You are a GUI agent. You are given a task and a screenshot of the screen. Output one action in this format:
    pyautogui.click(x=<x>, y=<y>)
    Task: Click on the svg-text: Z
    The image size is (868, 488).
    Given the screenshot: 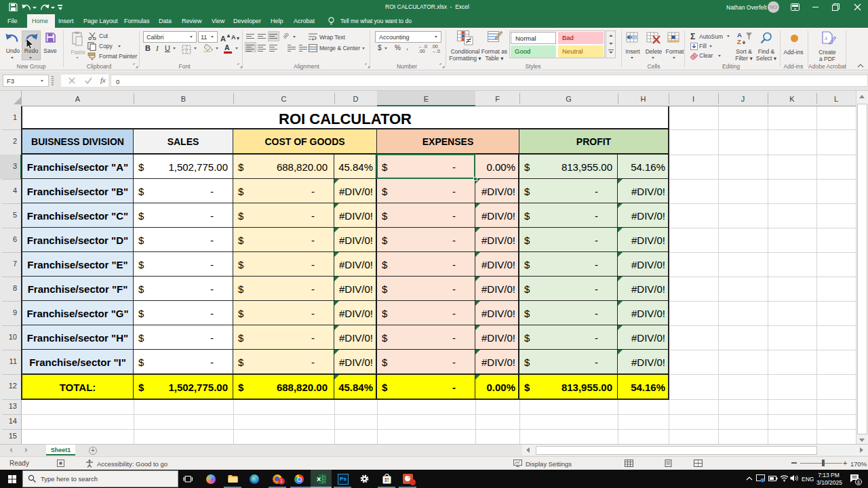 What is the action you would take?
    pyautogui.click(x=739, y=41)
    